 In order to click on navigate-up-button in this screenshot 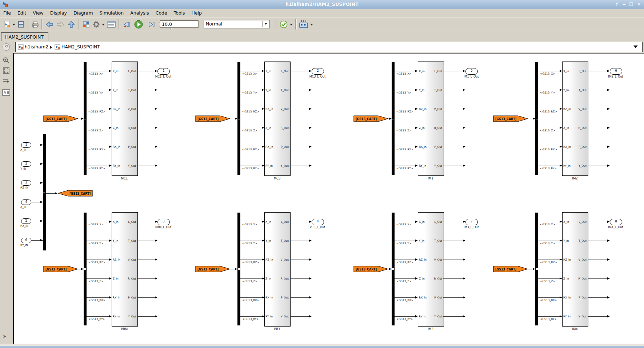, I will do `click(71, 24)`.